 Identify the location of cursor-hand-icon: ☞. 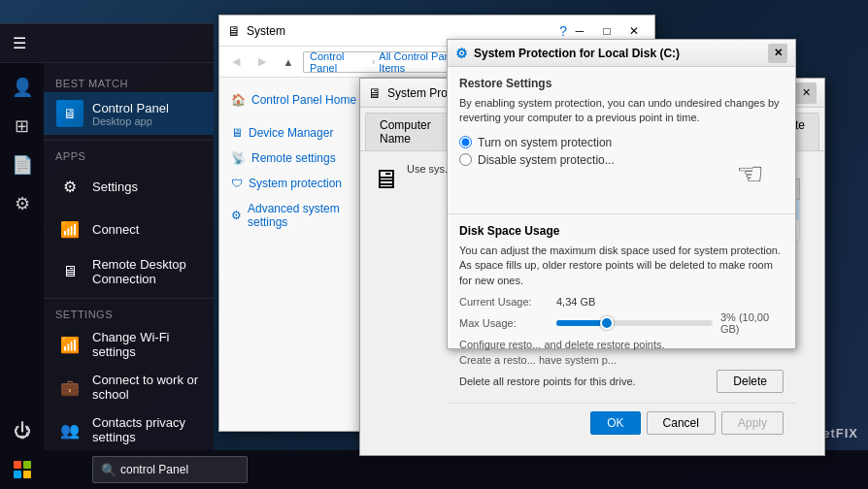
(750, 174).